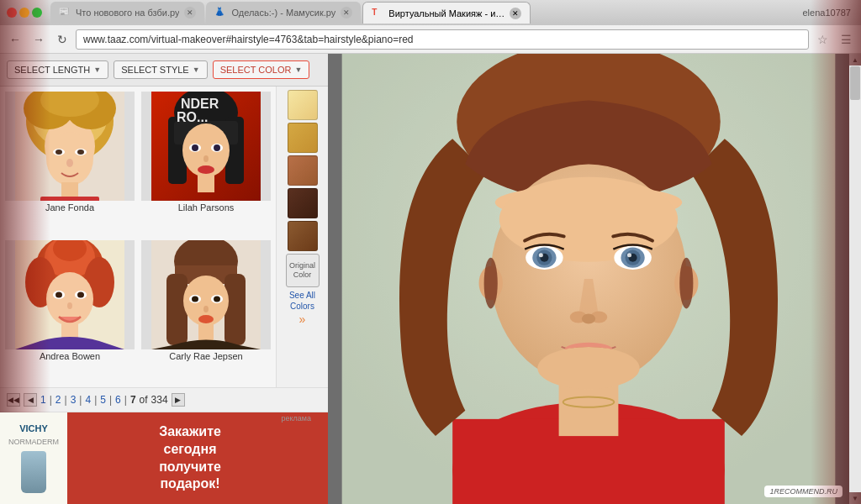  Describe the element at coordinates (256, 70) in the screenshot. I see `select-color-label: SELECT COLOR` at that location.